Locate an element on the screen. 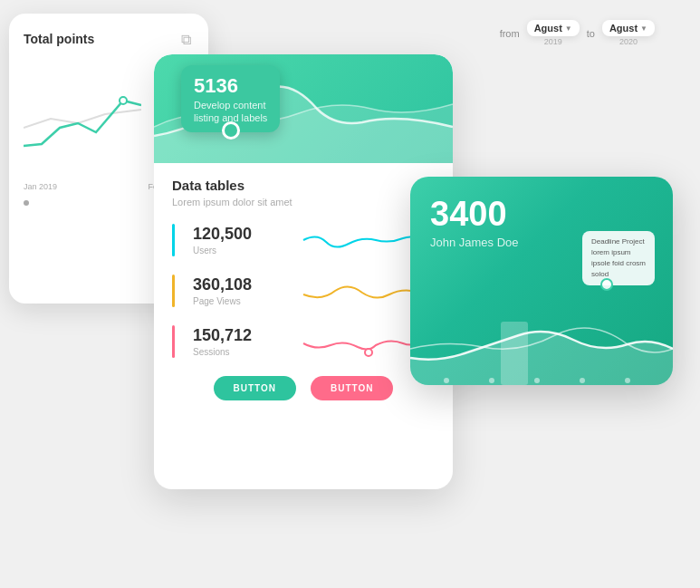 This screenshot has width=700, height=588. button-secondary: BUTTON is located at coordinates (351, 388).